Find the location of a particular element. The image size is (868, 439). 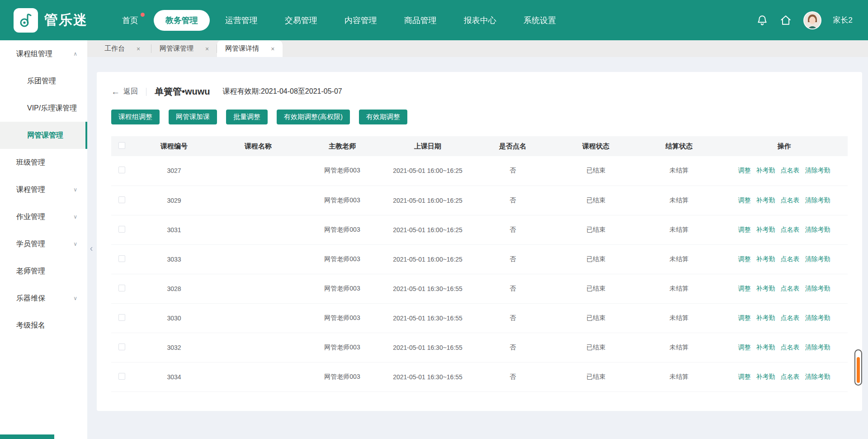

top-navbar: 管乐迷 首页教务管理运营管理交易管理内容管理商品管理报表中心系统设置 家长2 is located at coordinates (434, 20).